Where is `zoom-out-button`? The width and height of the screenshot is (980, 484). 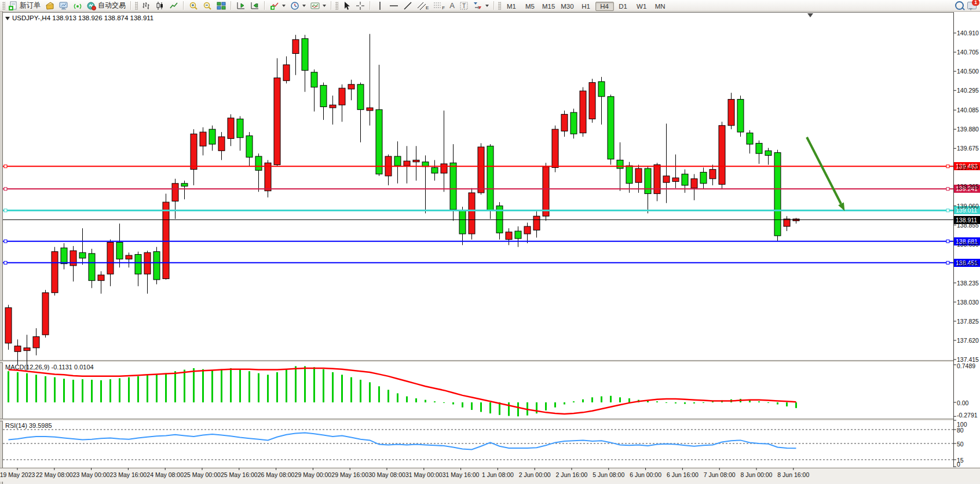
zoom-out-button is located at coordinates (207, 6).